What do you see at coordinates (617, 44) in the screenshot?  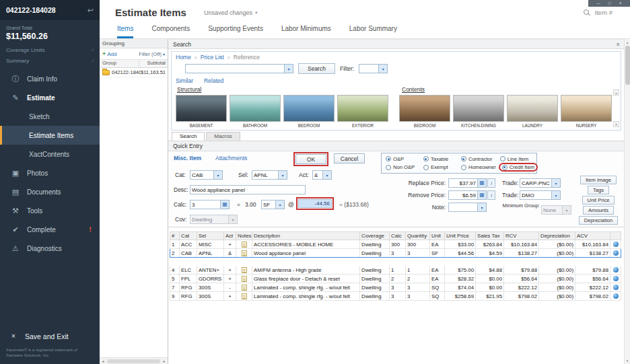 I see `collapse-icon: »` at bounding box center [617, 44].